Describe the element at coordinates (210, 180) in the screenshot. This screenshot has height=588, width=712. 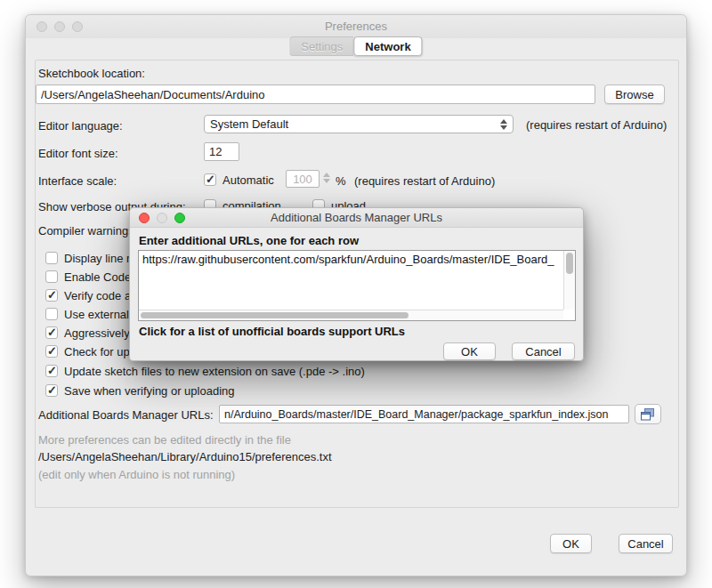
I see `automatic-checkbox` at that location.